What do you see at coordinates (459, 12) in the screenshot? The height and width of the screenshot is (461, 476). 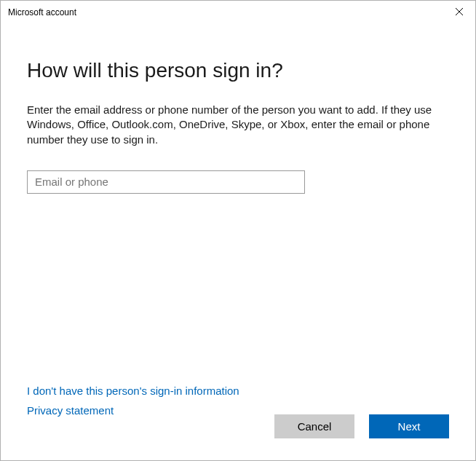 I see `close-button` at bounding box center [459, 12].